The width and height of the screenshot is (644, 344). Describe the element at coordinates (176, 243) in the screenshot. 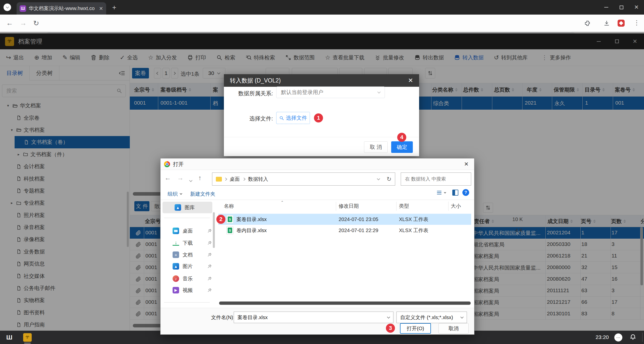

I see `download-icon: ↓` at that location.